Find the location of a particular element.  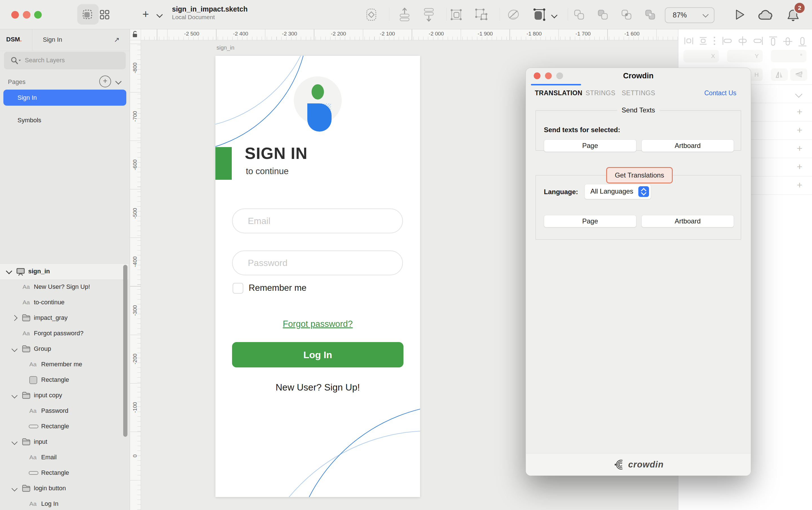

horizontal-ruler: -2 500-2 400-2 300-2 200-2 100-2 000-1 9… is located at coordinates (404, 35).